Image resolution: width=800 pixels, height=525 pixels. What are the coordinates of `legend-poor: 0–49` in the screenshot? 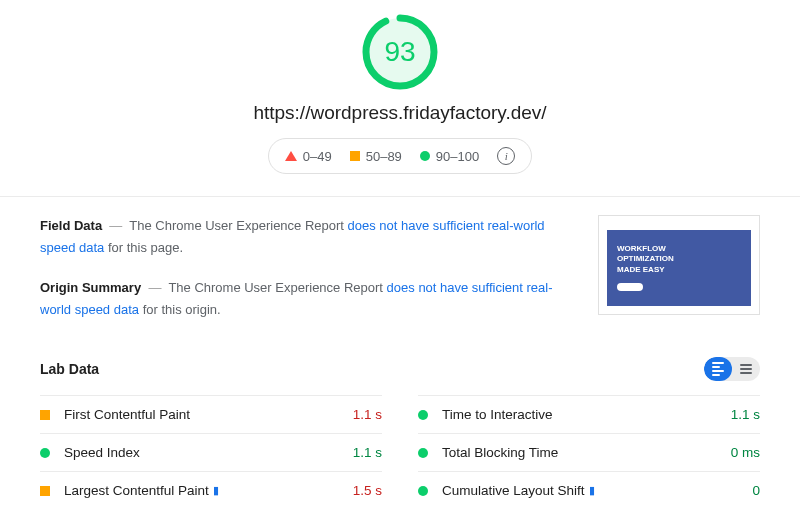 It's located at (308, 156).